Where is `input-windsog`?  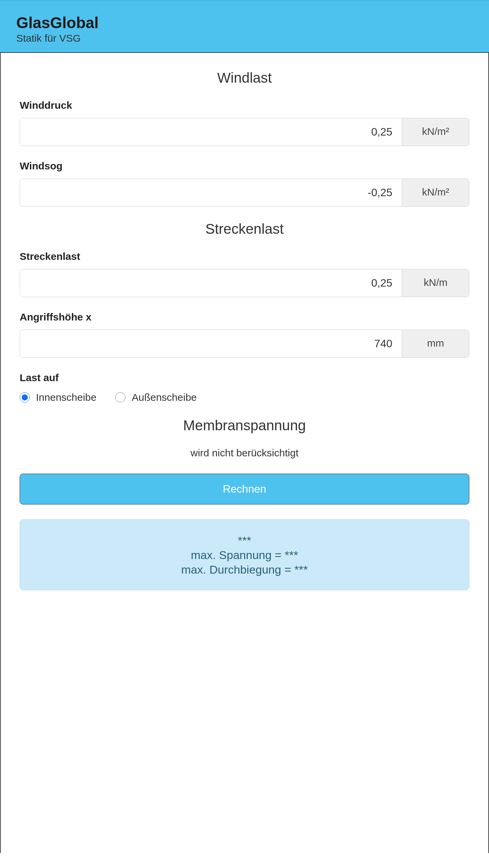
input-windsog is located at coordinates (211, 192).